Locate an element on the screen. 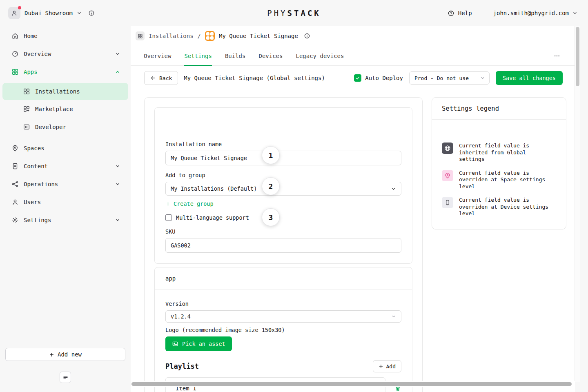 This screenshot has width=588, height=392. multi-language-checkbox: Multi-language support is located at coordinates (283, 218).